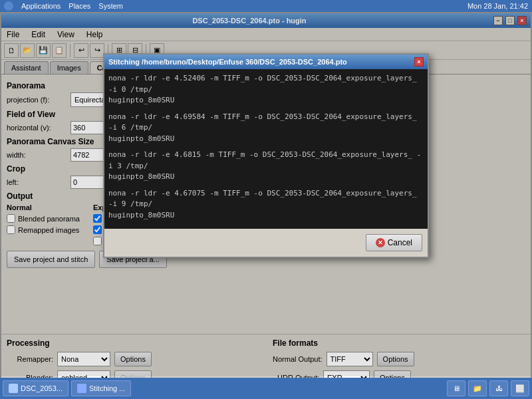 The image size is (532, 399). Describe the element at coordinates (82, 388) in the screenshot. I see `stitching-task-icon` at that location.